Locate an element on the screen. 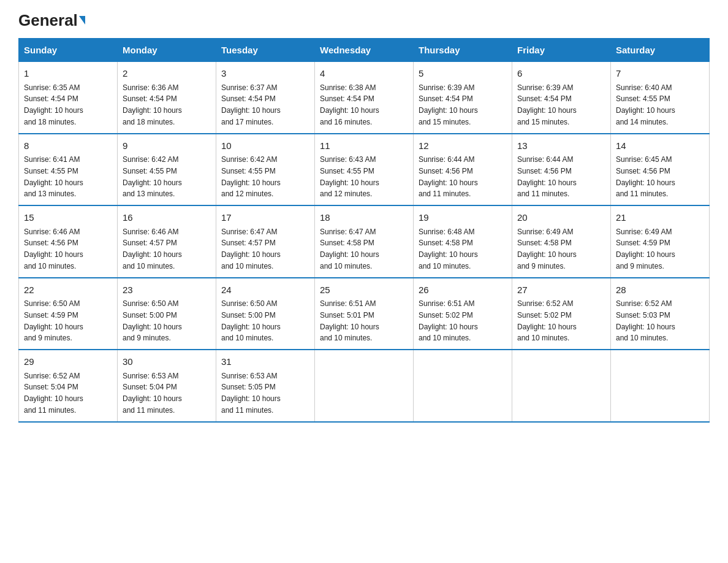 This screenshot has height=563, width=728. calendar-cell: 17Sunrise: 6:47 AMSunset: 4:57 PMDayligh… is located at coordinates (266, 242).